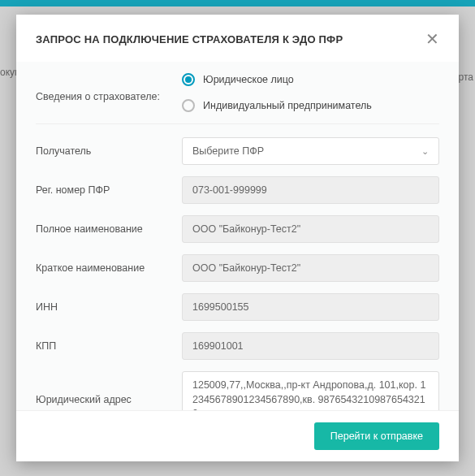 The width and height of the screenshot is (475, 476). I want to click on insurer-info-row: Сведения о страхователе: Юридическое лиц…, so click(237, 93).